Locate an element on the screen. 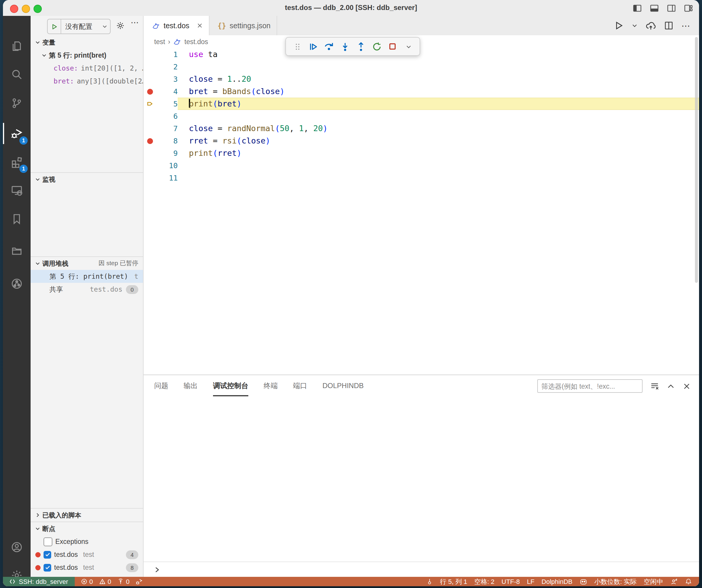  status-item: 空格: 2 is located at coordinates (484, 581).